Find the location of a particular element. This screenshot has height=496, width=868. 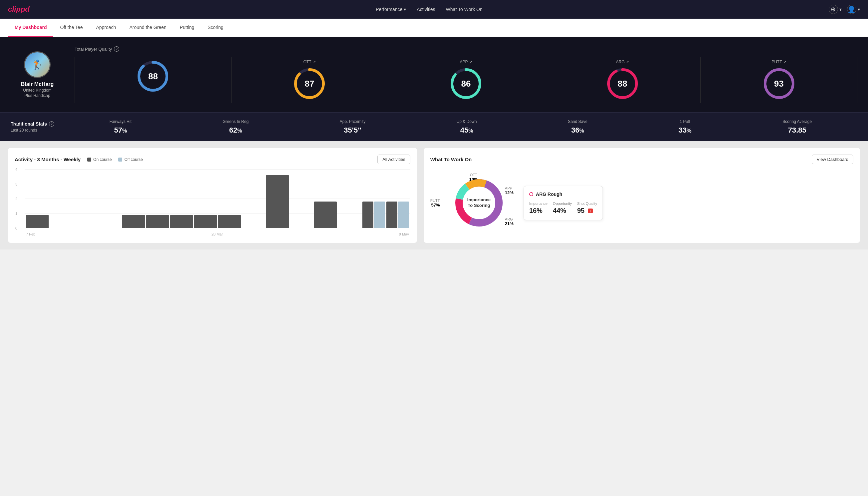

scores-section: Total Player Quality ? 88 OTT ↗ is located at coordinates (466, 75).